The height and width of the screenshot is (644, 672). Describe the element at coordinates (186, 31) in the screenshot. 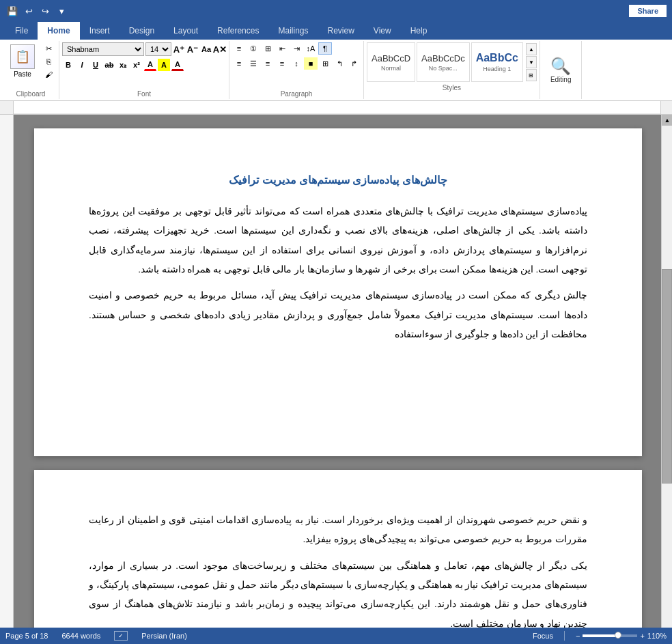

I see `tab-layout: Layout` at that location.